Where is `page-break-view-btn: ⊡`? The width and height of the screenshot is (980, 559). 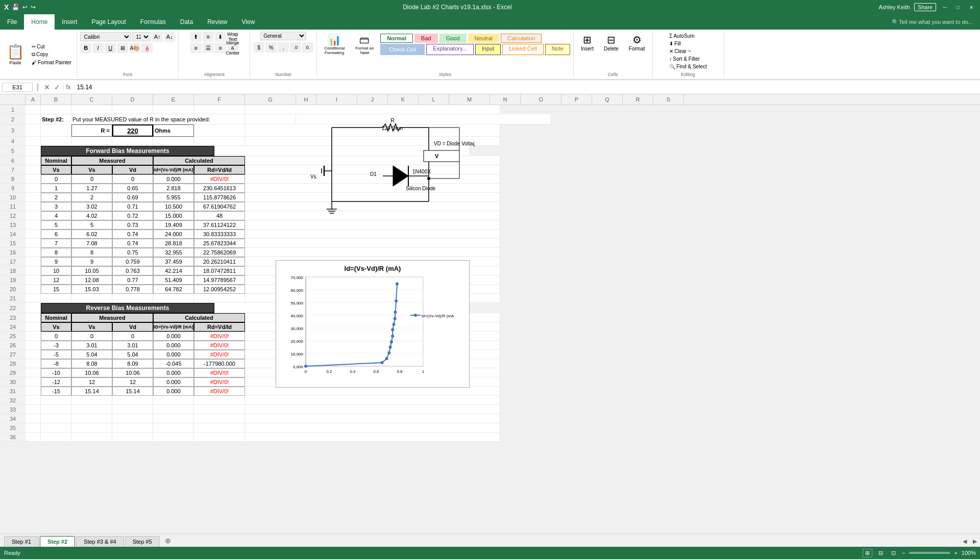 page-break-view-btn: ⊡ is located at coordinates (893, 553).